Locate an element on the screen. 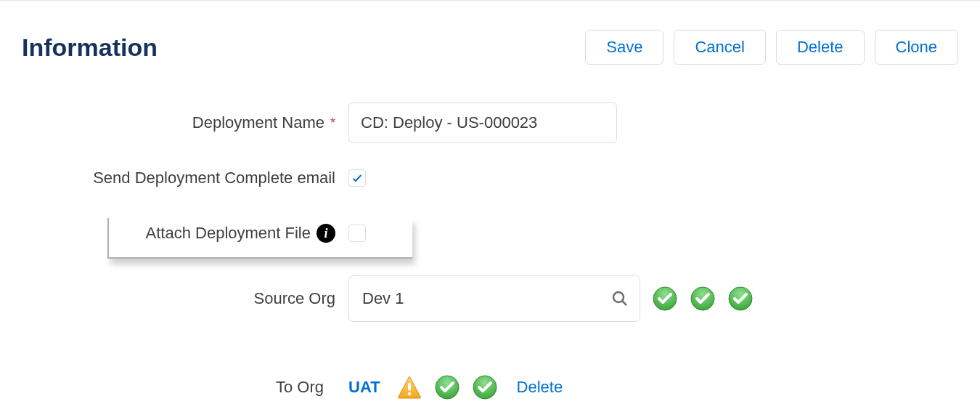 This screenshot has width=980, height=404. attach-file-label: Attach Deployment File is located at coordinates (228, 233).